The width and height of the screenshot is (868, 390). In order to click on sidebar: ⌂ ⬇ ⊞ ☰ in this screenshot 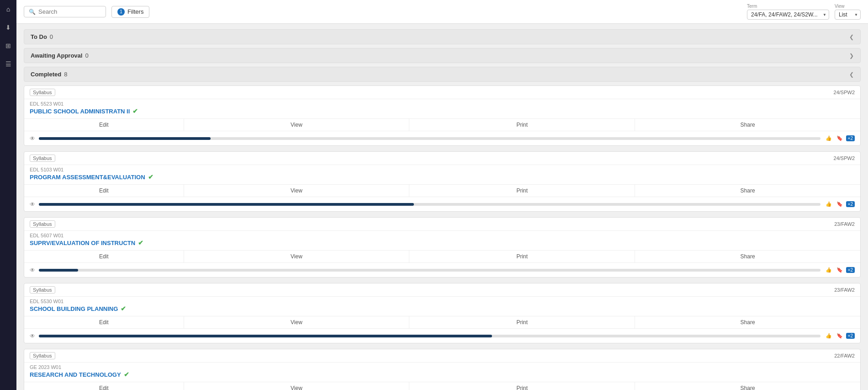, I will do `click(8, 195)`.